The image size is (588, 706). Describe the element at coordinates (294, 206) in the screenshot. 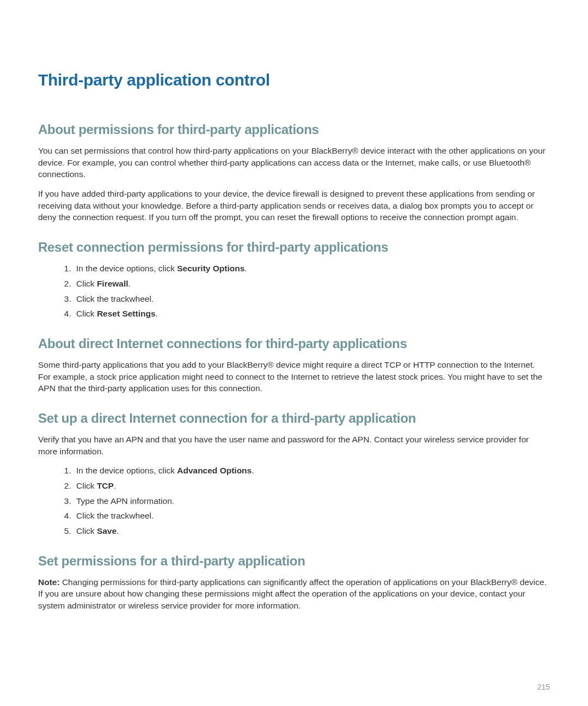

I see `body-paragraph: If you have added third-party applicatio…` at that location.